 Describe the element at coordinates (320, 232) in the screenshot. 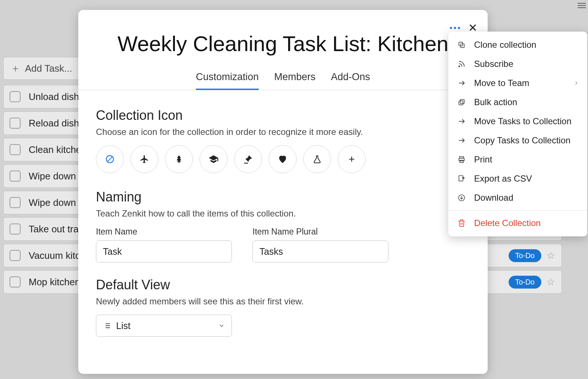

I see `item-plural-label: Item Name Plural` at that location.